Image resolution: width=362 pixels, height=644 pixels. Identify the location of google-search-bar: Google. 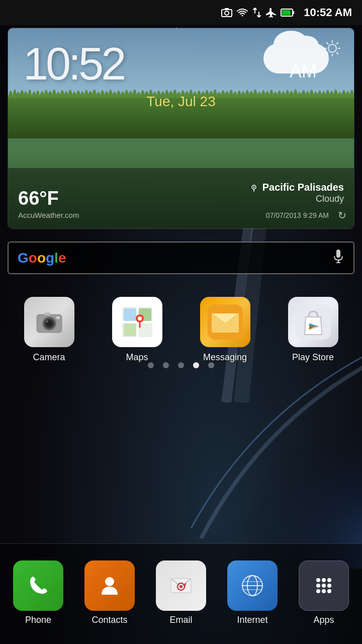
(181, 258).